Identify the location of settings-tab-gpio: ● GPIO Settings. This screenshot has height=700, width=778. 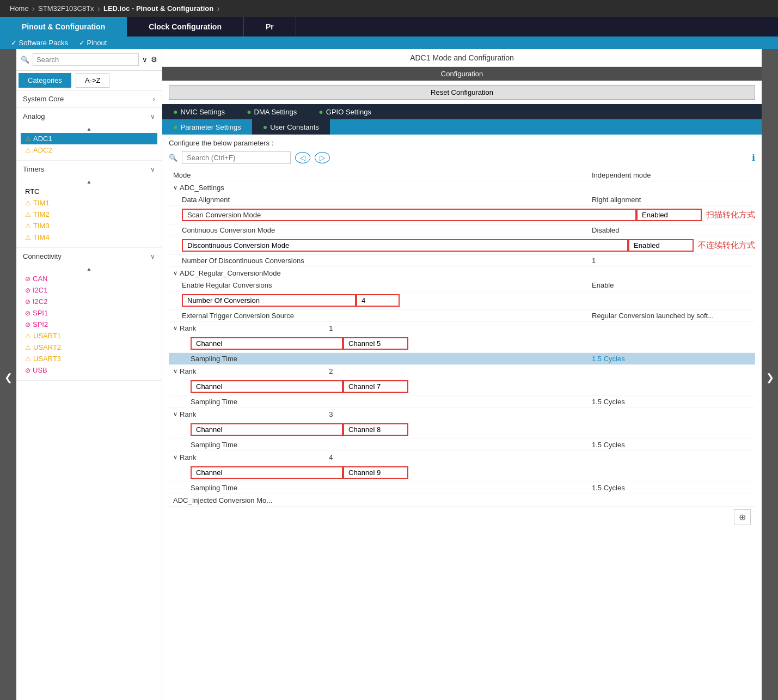
(345, 112).